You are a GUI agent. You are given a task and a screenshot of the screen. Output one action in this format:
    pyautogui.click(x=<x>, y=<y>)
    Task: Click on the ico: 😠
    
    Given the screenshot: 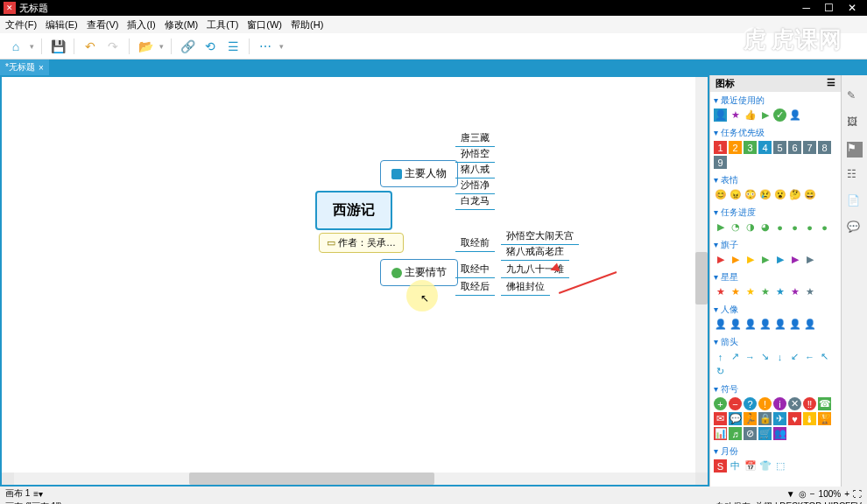 What is the action you would take?
    pyautogui.click(x=736, y=194)
    